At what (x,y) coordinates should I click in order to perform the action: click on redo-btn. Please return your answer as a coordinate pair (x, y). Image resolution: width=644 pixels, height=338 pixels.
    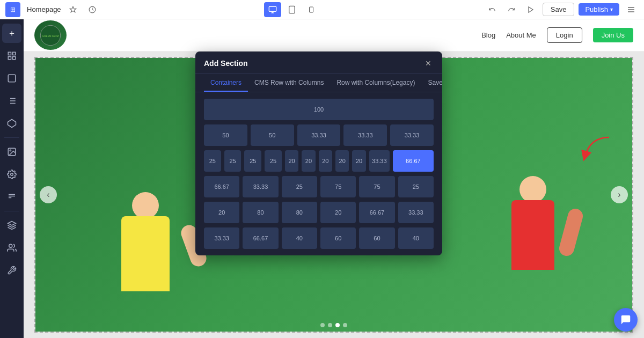
    Looking at the image, I should click on (511, 10).